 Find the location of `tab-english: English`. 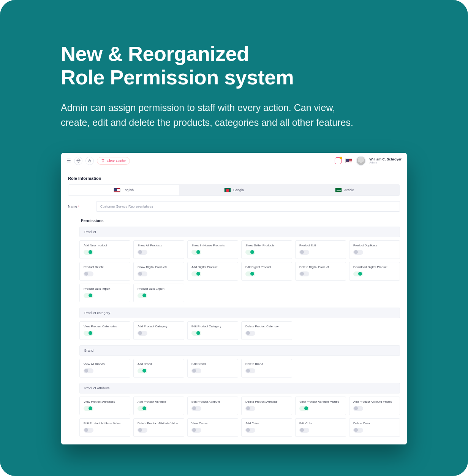

tab-english: English is located at coordinates (124, 190).